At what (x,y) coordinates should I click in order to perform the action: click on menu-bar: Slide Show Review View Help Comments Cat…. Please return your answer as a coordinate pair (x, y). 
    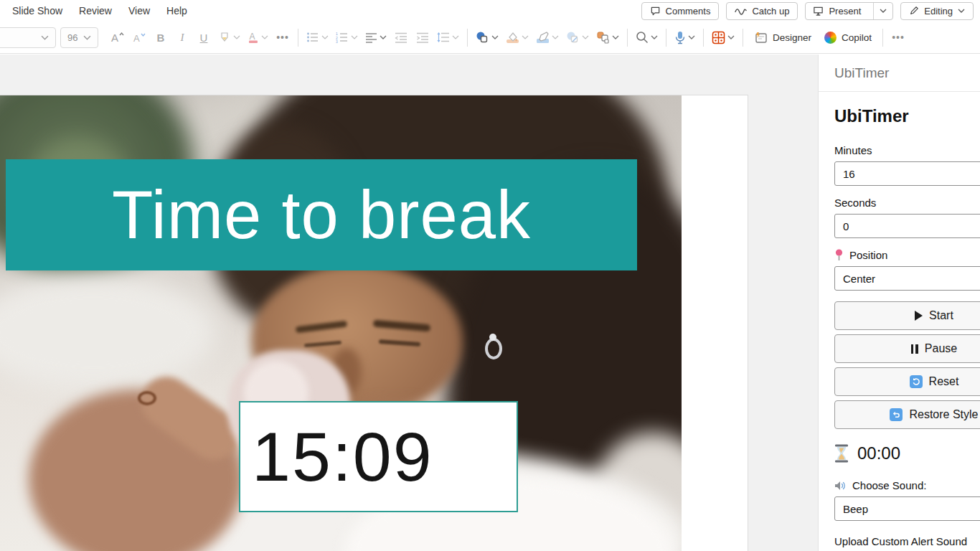
    Looking at the image, I should click on (490, 11).